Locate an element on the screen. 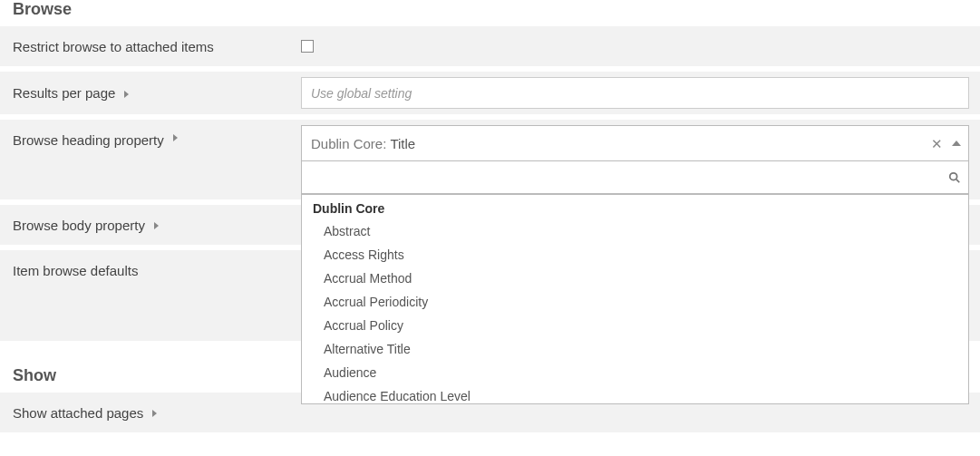 This screenshot has height=456, width=980. results-per-page-label-text: Results per page is located at coordinates (63, 92).